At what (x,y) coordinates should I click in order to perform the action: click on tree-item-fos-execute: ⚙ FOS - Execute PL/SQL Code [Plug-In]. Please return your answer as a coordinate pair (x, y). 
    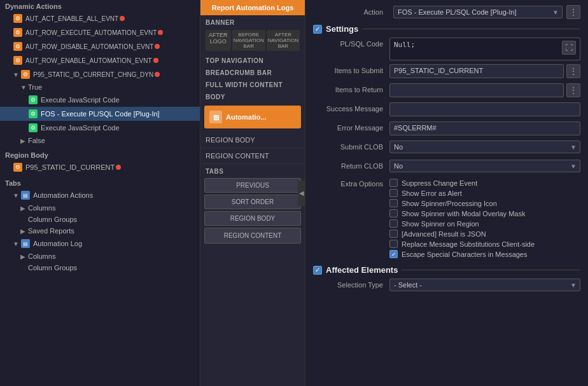
    Looking at the image, I should click on (100, 114).